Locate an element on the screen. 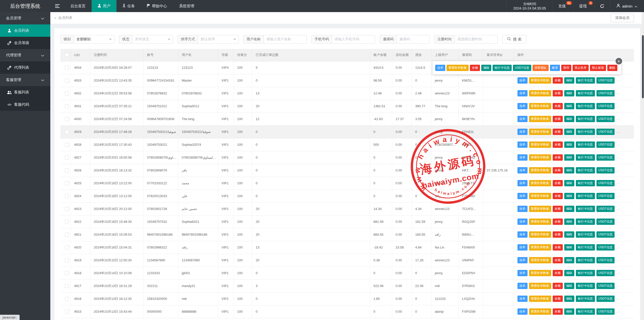  vertical-scrollbar is located at coordinates (643, 166).